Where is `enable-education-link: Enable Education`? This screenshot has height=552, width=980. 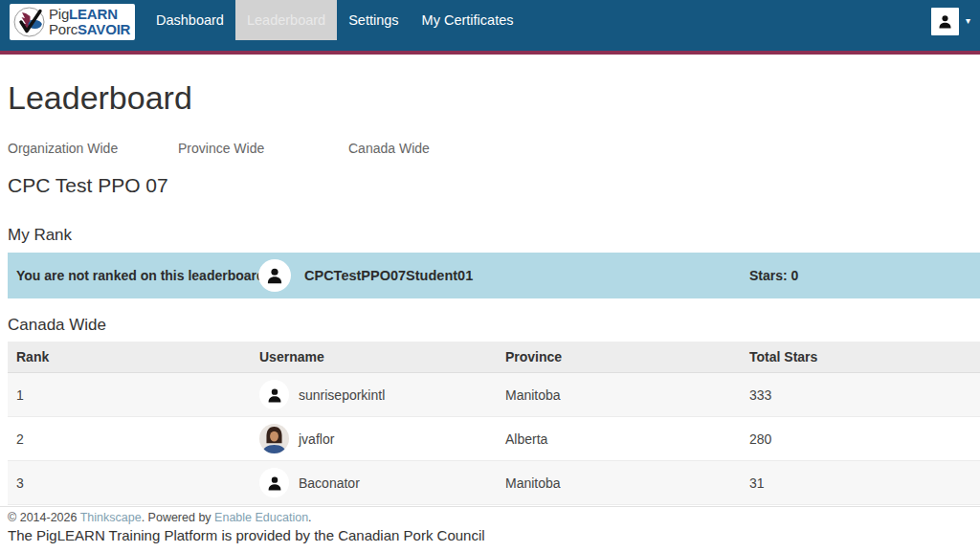
enable-education-link: Enable Education is located at coordinates (261, 518).